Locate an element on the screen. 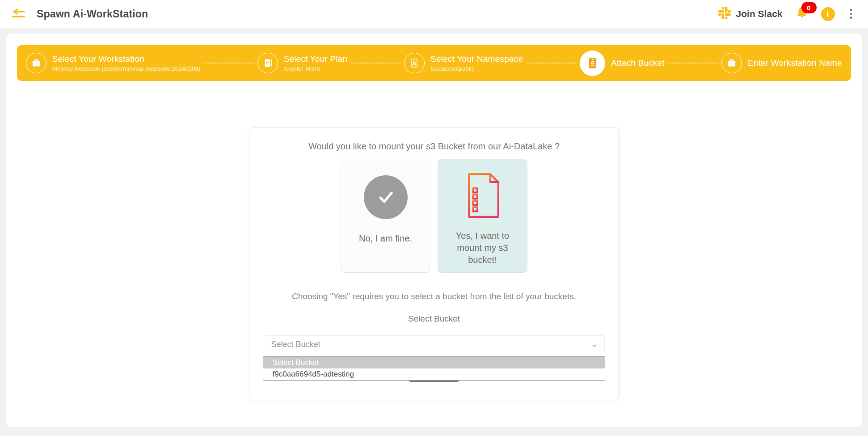  sidebar-collapse-icon is located at coordinates (18, 14).